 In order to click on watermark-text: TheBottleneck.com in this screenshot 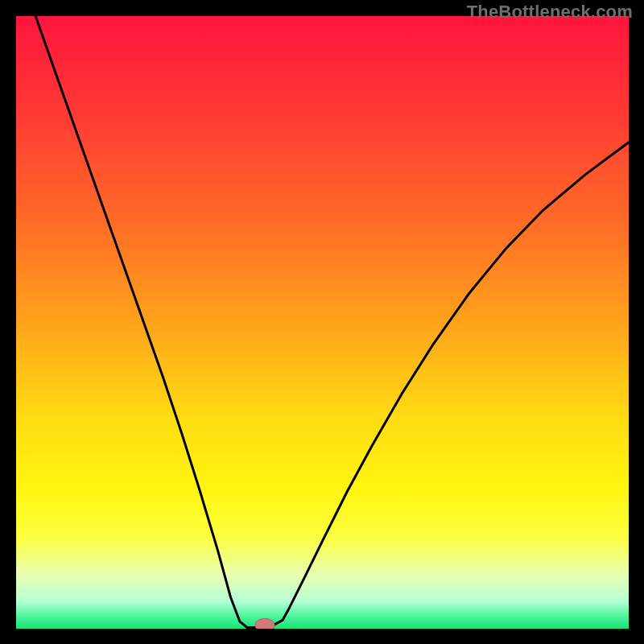, I will do `click(550, 12)`.